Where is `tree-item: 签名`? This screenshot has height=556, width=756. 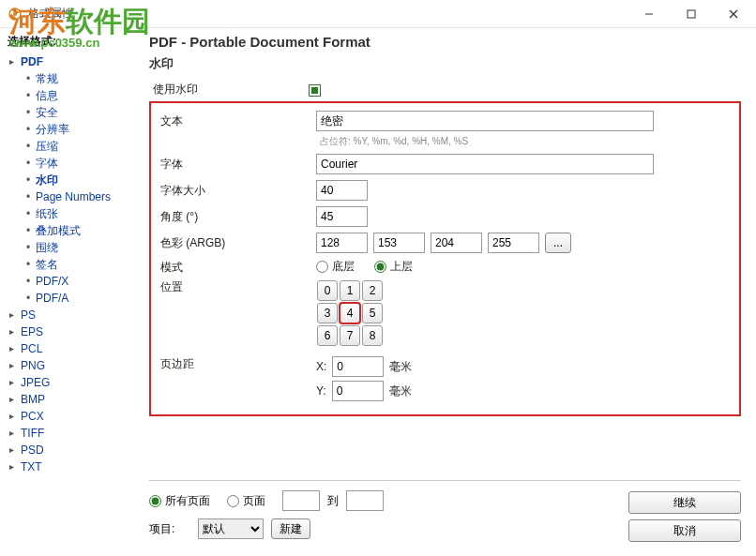 tree-item: 签名 is located at coordinates (47, 264).